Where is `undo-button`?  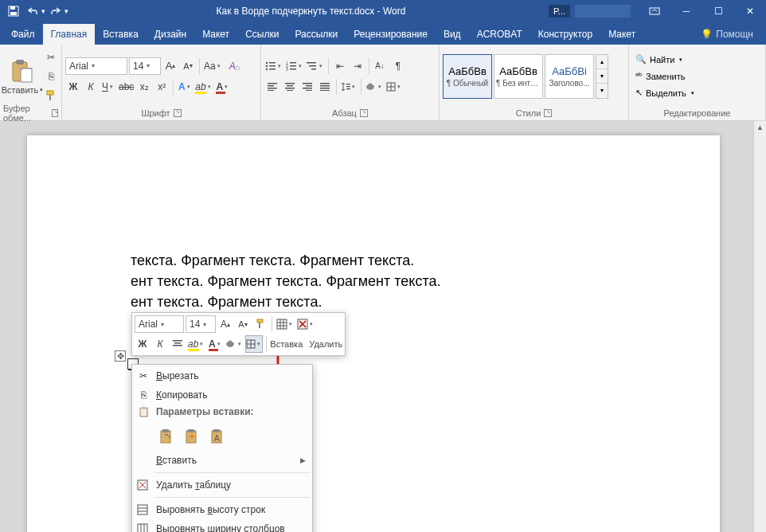 undo-button is located at coordinates (33, 11).